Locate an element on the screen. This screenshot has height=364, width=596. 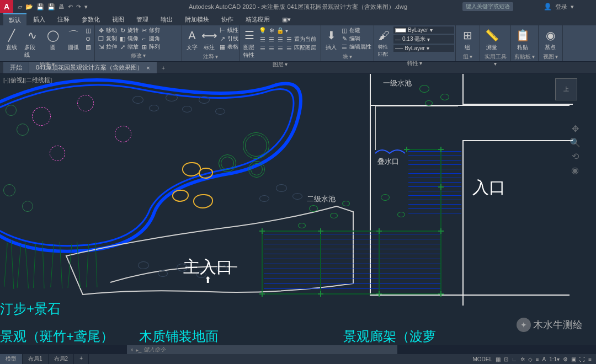
line-button: ╱直线 is located at coordinates (12, 40).